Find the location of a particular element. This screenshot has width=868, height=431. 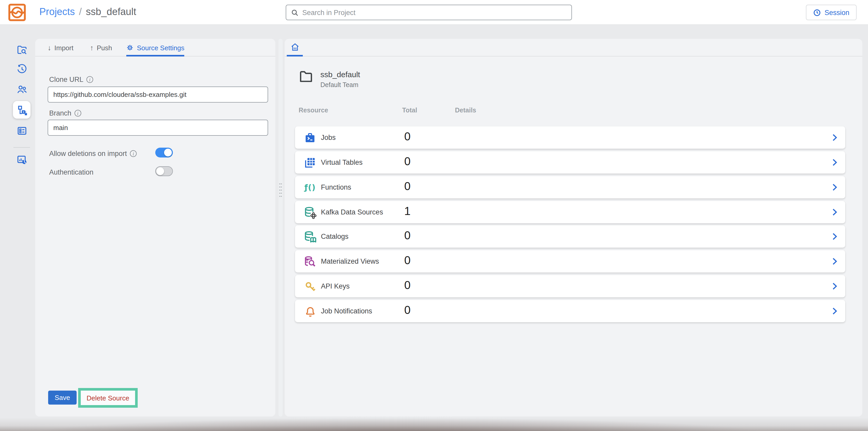

breadcrumb: Projects / ssb_default is located at coordinates (88, 12).